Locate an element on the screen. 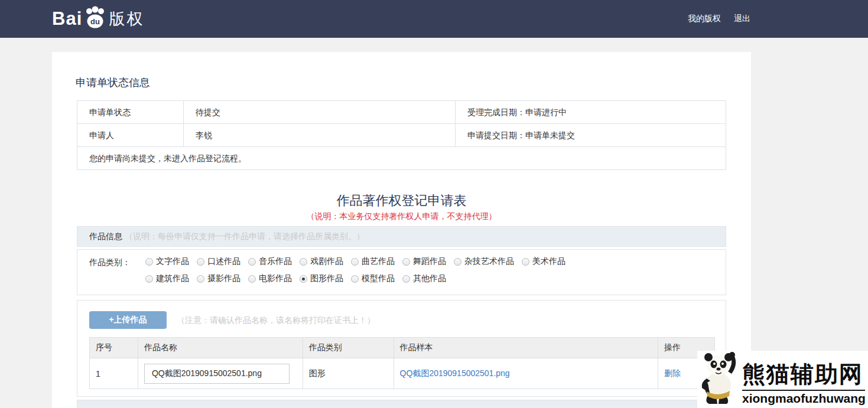 This screenshot has width=868, height=408. header-work-category: 作品类别 is located at coordinates (348, 348).